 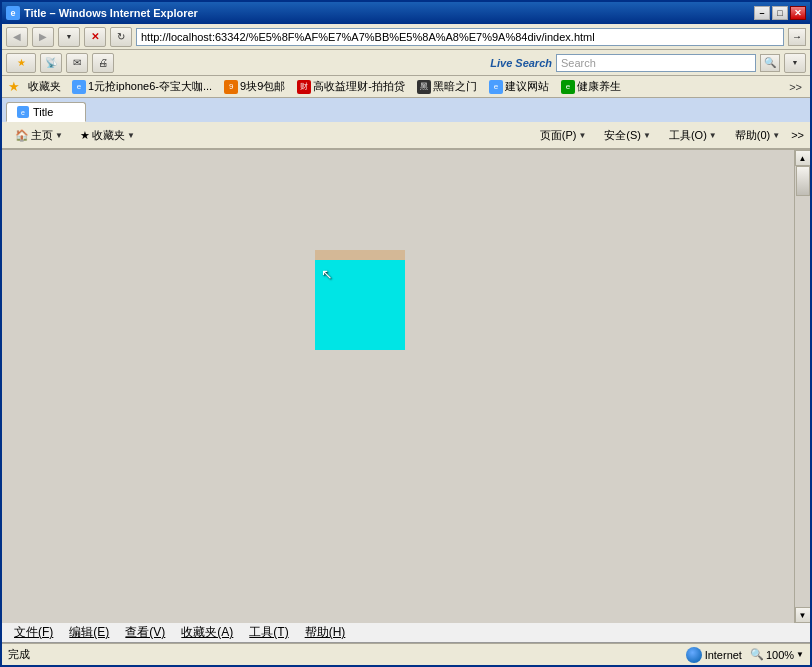 I want to click on menu-help: 帮助(H), so click(x=326, y=632).